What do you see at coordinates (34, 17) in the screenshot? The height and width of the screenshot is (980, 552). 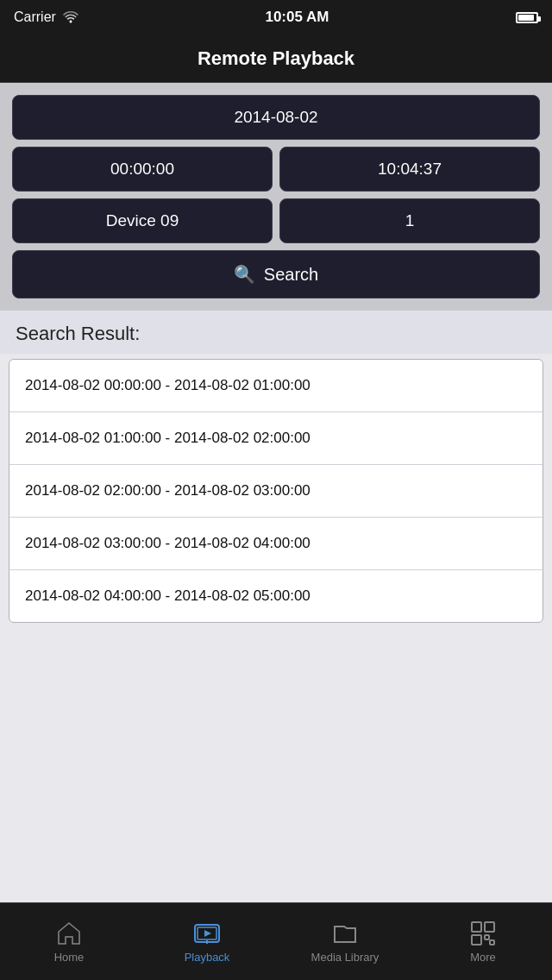 I see `carrier-label: Carrier` at bounding box center [34, 17].